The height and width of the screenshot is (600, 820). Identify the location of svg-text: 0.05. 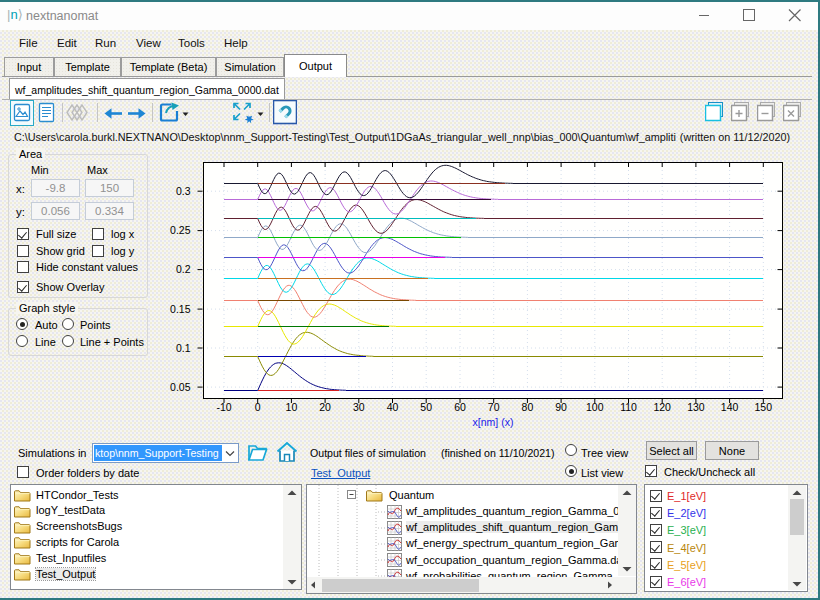
(180, 387).